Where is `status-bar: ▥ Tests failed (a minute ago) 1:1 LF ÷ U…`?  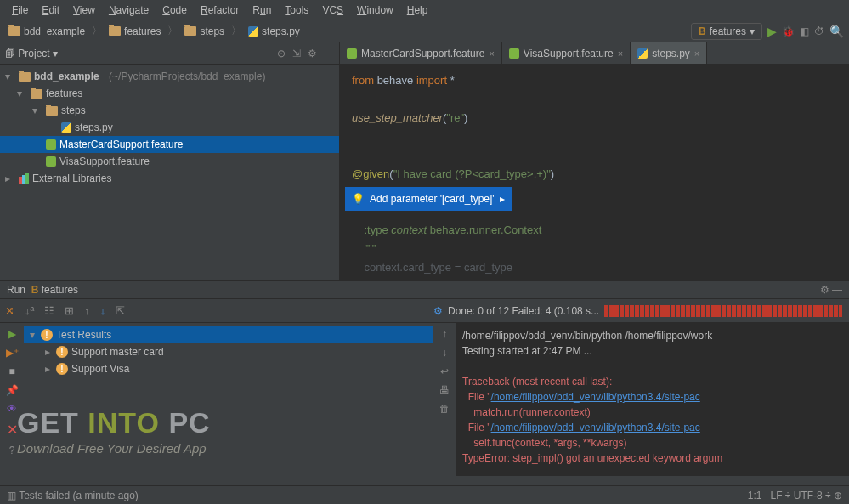
status-bar: ▥ Tests failed (a minute ago) 1:1 LF ÷ U… is located at coordinates (425, 495).